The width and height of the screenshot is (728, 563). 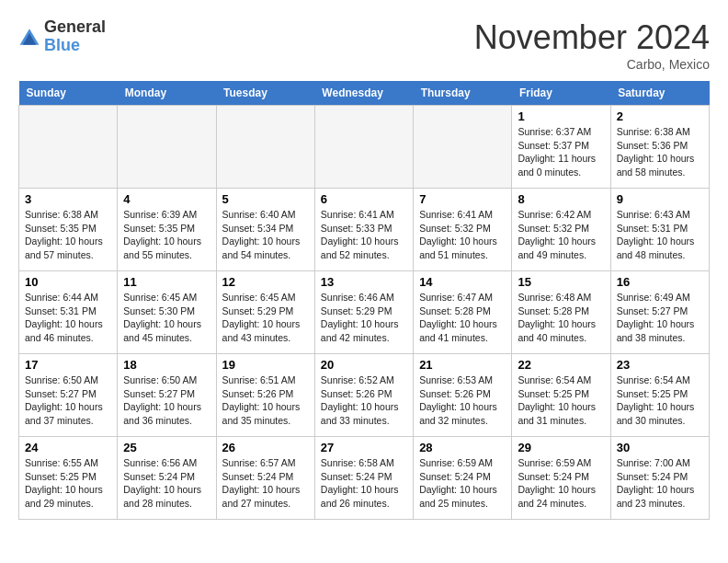 What do you see at coordinates (660, 364) in the screenshot?
I see `day-number: 23` at bounding box center [660, 364].